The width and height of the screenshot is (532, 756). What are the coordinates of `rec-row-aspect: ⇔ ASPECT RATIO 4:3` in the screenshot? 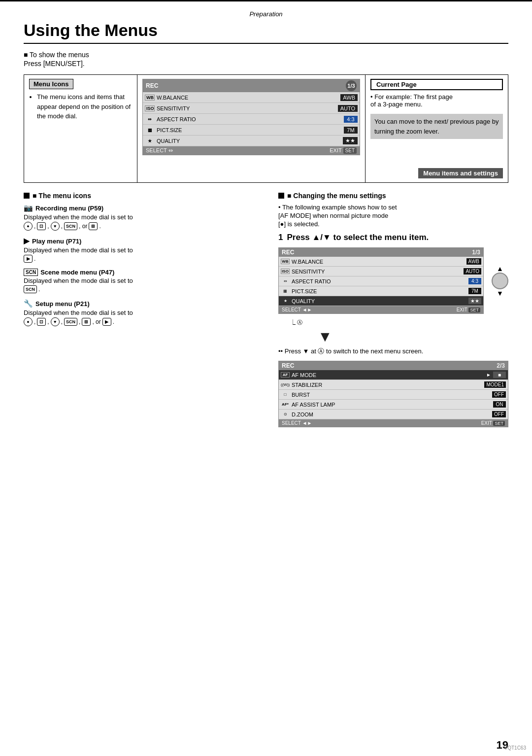 It's located at (251, 119).